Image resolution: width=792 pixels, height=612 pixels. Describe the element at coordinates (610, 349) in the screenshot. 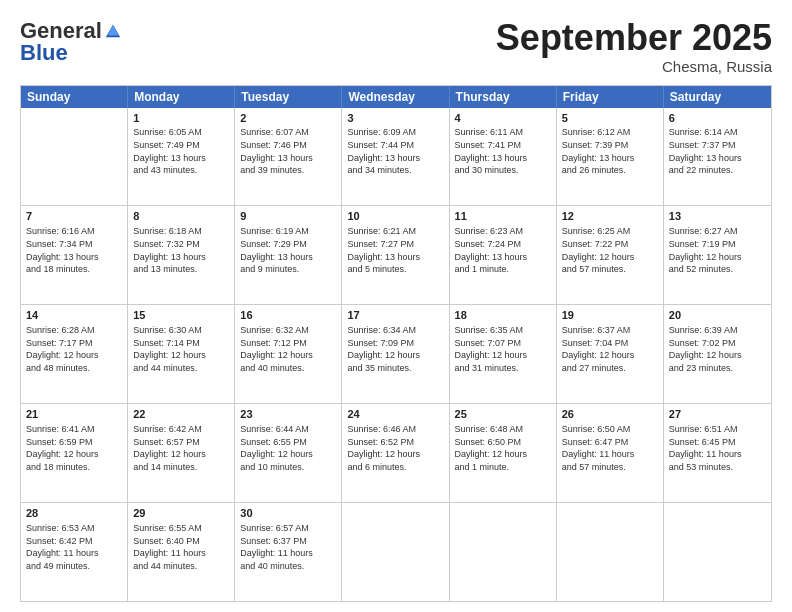

I see `day-info: Sunrise: 6:37 AM Sunset: 7:04 PM Dayligh…` at that location.